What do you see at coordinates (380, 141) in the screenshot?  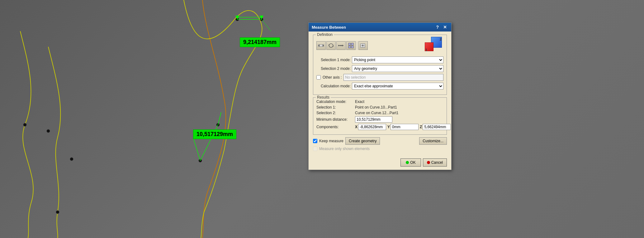 I see `keep-measure-row: Keep measure Create geometry Customize..…` at bounding box center [380, 141].